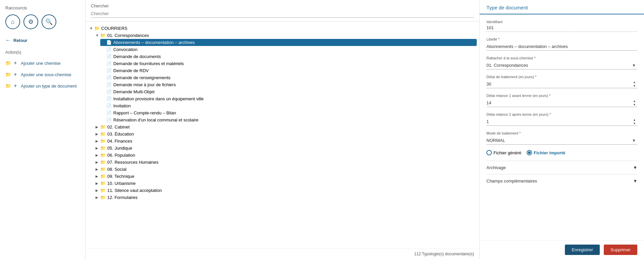 This screenshot has height=259, width=644. What do you see at coordinates (559, 84) in the screenshot?
I see `delai-traitement-input` at bounding box center [559, 84].